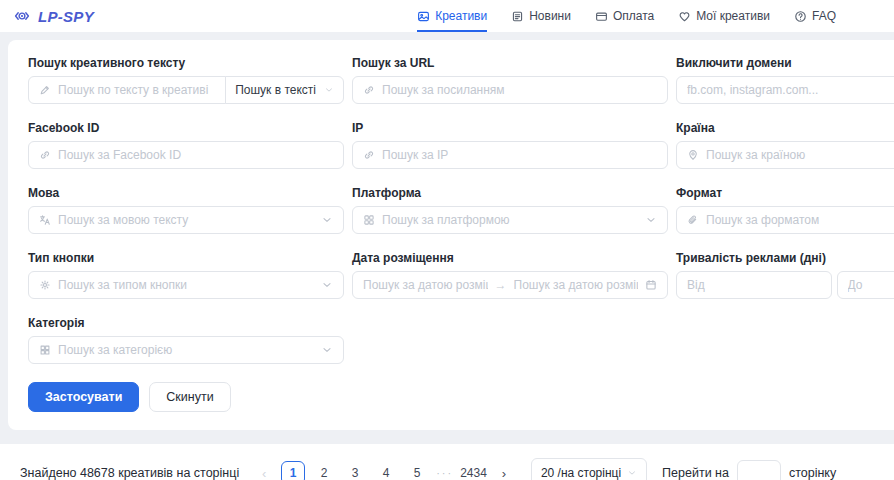 The height and width of the screenshot is (480, 894). Describe the element at coordinates (520, 155) in the screenshot. I see `input-placeholder: Пошук за IP` at that location.